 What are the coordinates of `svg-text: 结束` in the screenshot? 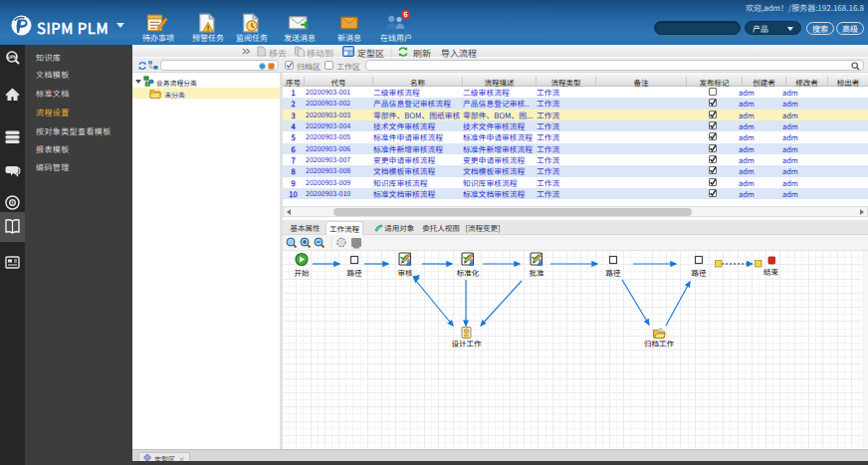 It's located at (770, 271).